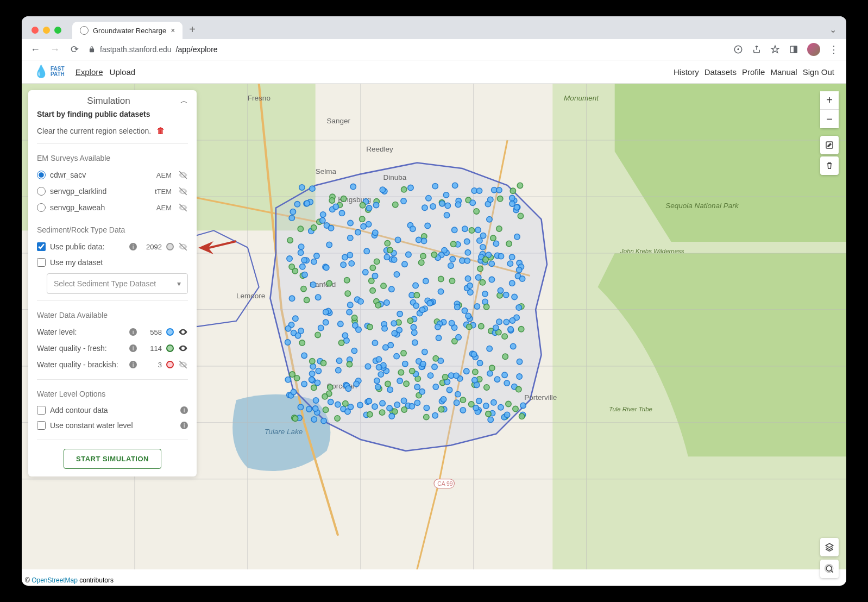 Image resolution: width=868 pixels, height=602 pixels. What do you see at coordinates (757, 49) in the screenshot?
I see `share-icon` at bounding box center [757, 49].